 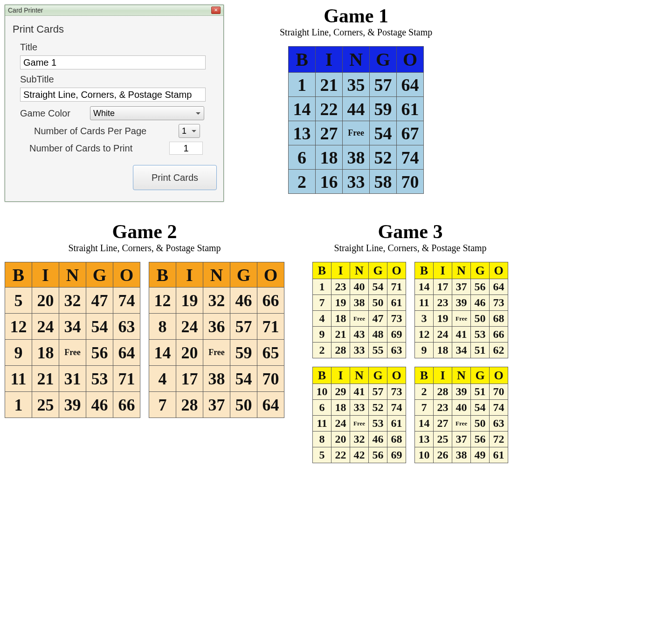 I want to click on bingo-cell: 16, so click(x=329, y=182).